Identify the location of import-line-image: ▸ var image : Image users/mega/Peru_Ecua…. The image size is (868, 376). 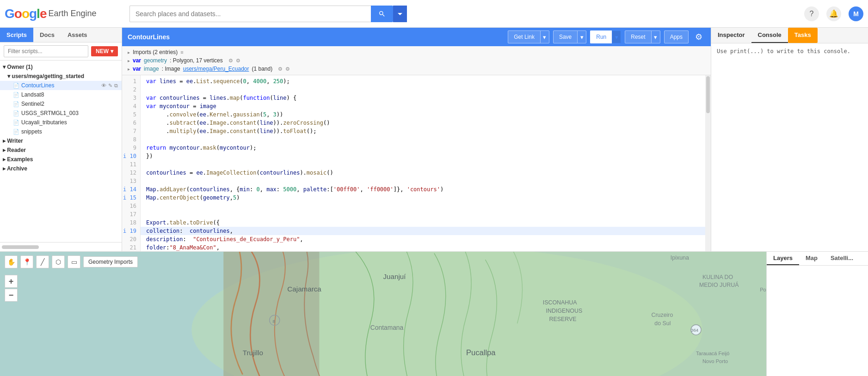
(416, 69).